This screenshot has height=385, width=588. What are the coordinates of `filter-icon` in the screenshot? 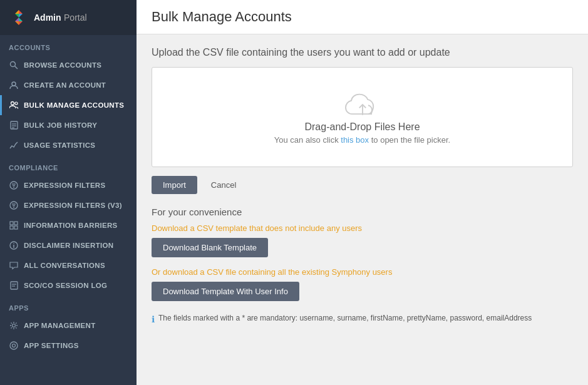 It's located at (14, 185).